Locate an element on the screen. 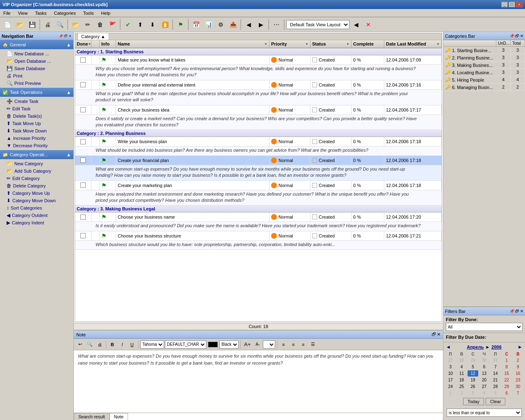 The width and height of the screenshot is (525, 420). nav-item-print-preview: 🔍 Print Preview is located at coordinates (37, 83).